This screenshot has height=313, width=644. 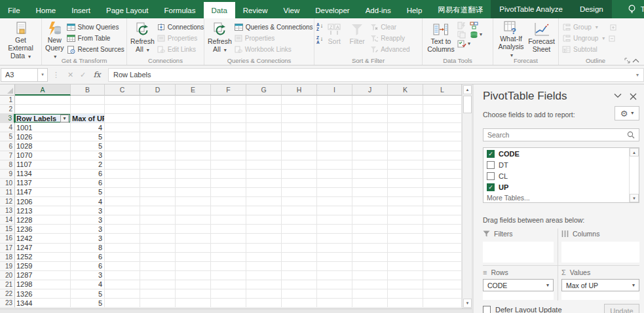 I want to click on grid-vertical-scrollbar: ▲ ▼, so click(x=466, y=196).